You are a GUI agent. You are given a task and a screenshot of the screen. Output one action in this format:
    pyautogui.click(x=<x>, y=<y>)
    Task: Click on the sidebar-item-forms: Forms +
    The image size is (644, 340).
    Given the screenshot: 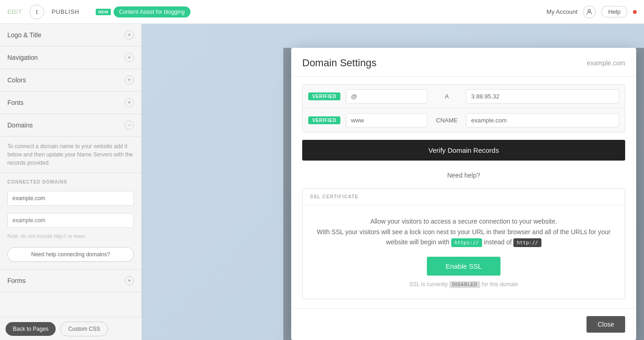 What is the action you would take?
    pyautogui.click(x=71, y=281)
    